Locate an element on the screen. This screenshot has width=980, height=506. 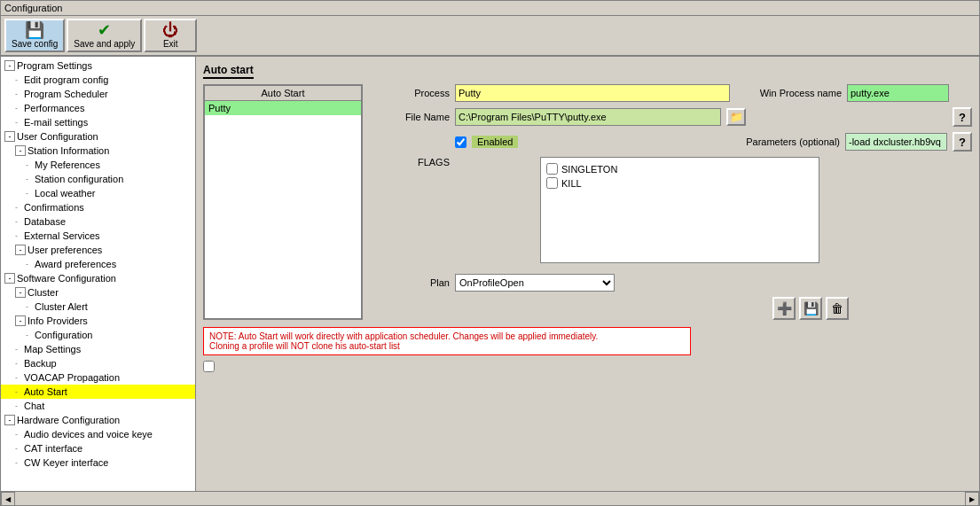
sidebar-item-confirmations: - Confirmations is located at coordinates (98, 207).